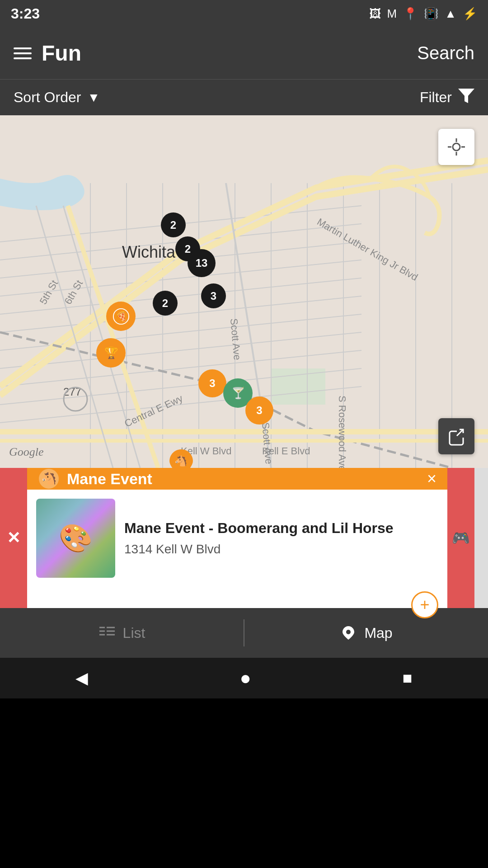 This screenshot has width=488, height=868. What do you see at coordinates (244, 14) in the screenshot?
I see `status-bar: 3:23 🖼 M 📍 📳 ▲ ⚡` at bounding box center [244, 14].